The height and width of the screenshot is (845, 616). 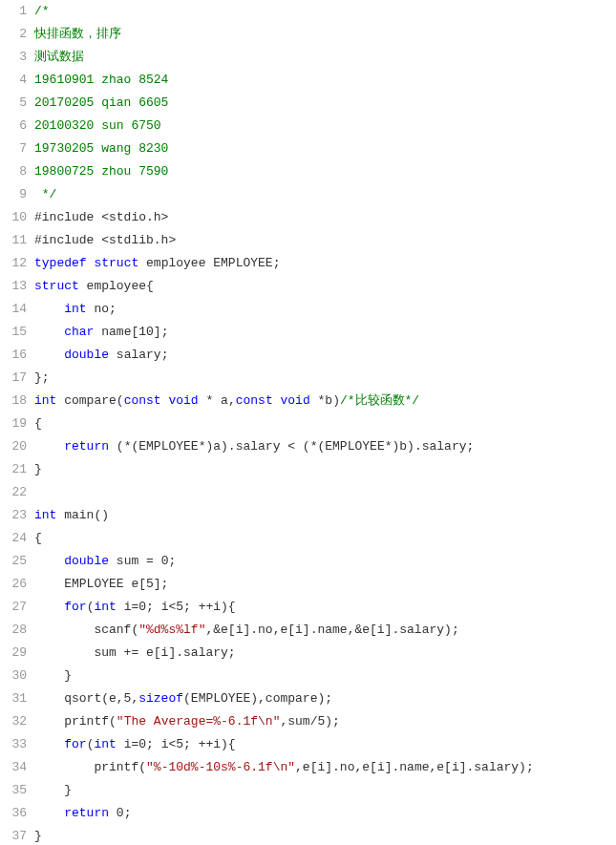 What do you see at coordinates (90, 401) in the screenshot?
I see `token: compare(` at bounding box center [90, 401].